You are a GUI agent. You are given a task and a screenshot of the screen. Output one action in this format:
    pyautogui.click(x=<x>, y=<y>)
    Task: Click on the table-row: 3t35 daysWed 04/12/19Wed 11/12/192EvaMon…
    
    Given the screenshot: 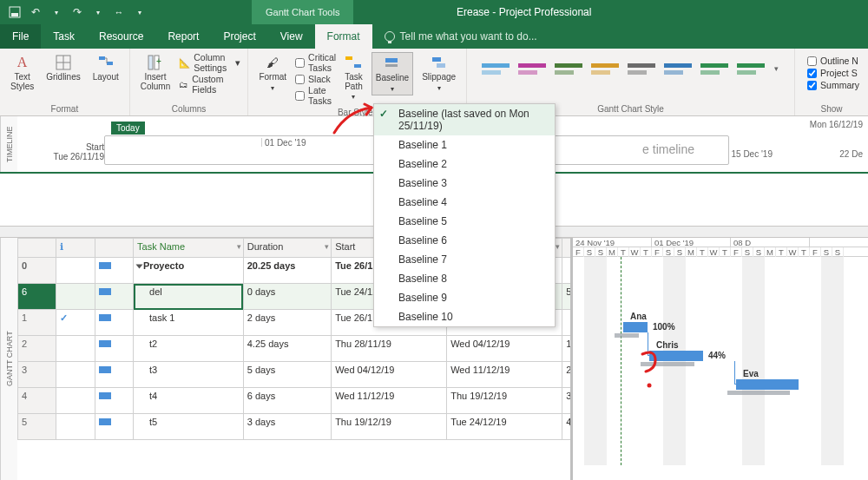 What is the action you would take?
    pyautogui.click(x=296, y=375)
    